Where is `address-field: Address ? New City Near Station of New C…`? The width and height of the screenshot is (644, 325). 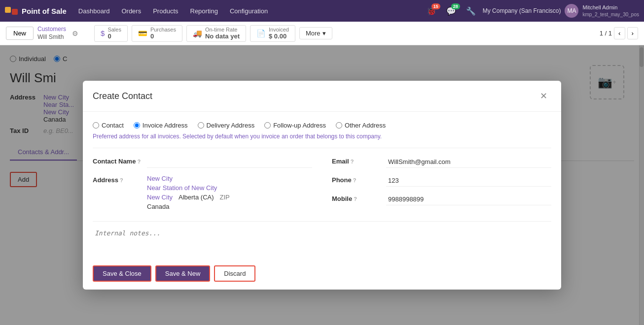
address-field: Address ? New City Near Station of New C… is located at coordinates (202, 193).